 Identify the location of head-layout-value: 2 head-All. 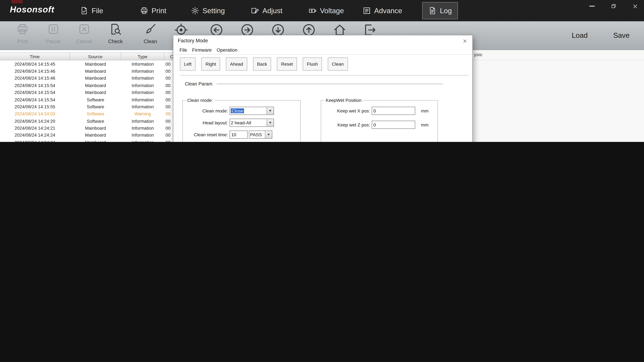
(248, 122).